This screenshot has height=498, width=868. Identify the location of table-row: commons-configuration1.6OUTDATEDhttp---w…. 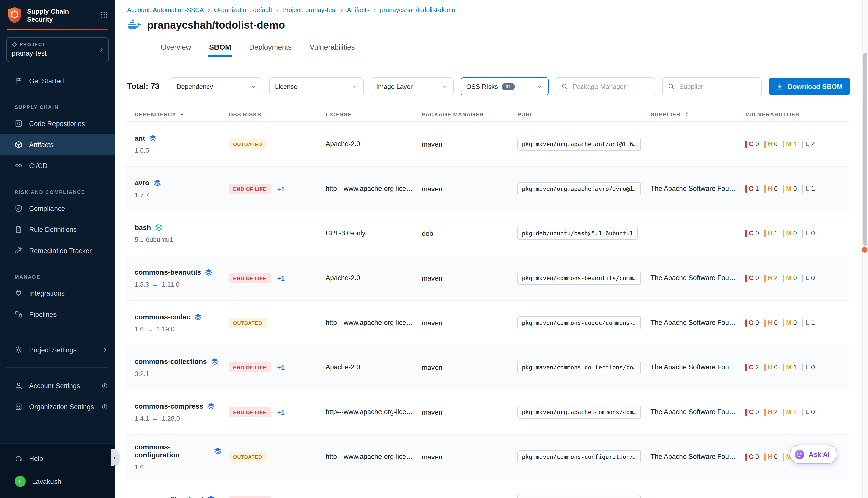
(488, 457).